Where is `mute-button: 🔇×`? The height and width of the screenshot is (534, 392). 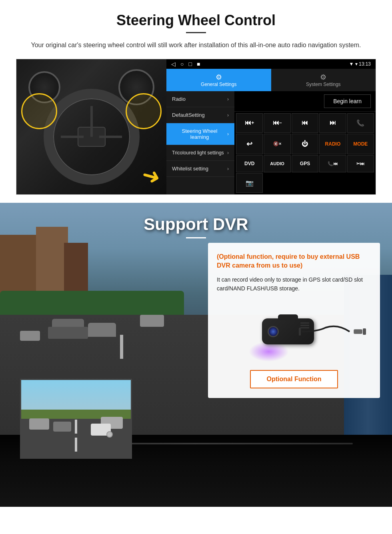 mute-button: 🔇× is located at coordinates (277, 144).